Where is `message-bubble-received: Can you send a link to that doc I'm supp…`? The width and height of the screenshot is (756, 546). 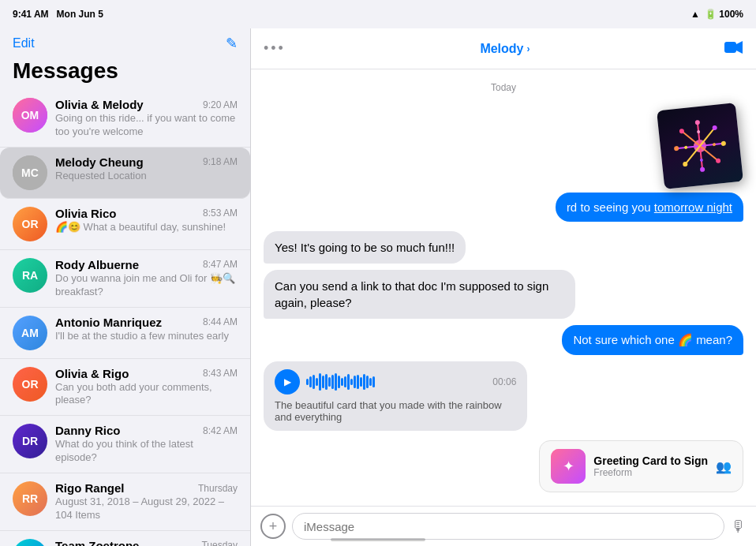 message-bubble-received: Can you send a link to that doc I'm supp… is located at coordinates (420, 294).